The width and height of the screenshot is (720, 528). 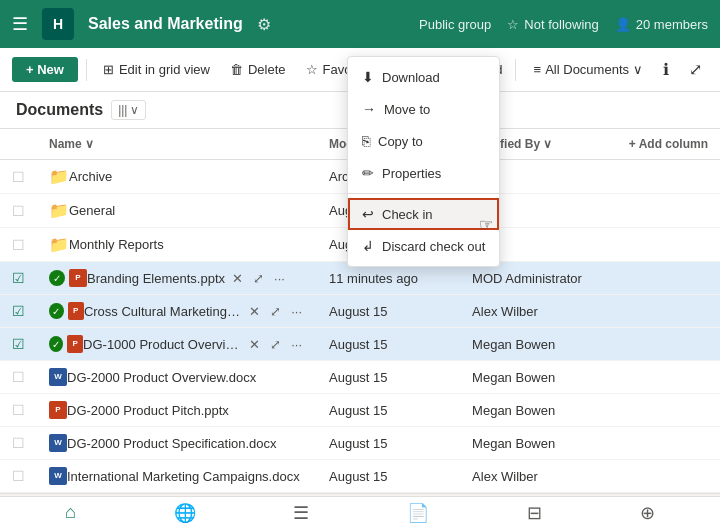 What do you see at coordinates (588, 70) in the screenshot?
I see `all-documents-dropdown: ≡ All Documents ∨` at bounding box center [588, 70].